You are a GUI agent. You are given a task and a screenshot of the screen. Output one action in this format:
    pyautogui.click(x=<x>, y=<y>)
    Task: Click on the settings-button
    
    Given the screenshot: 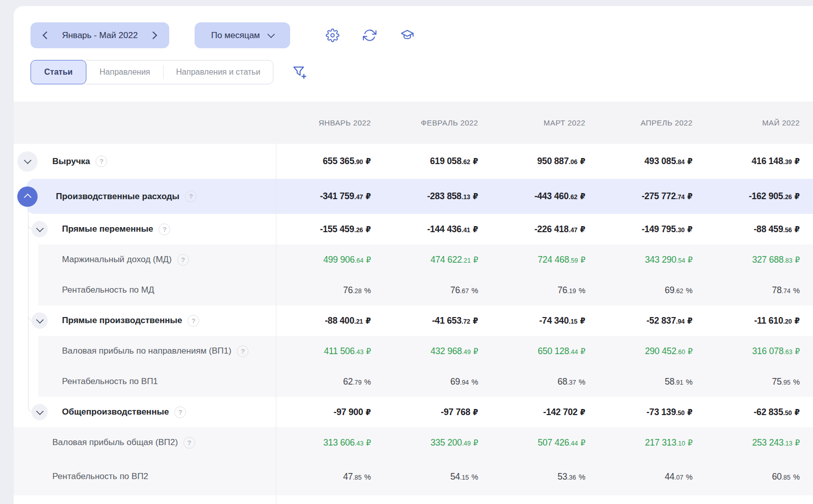 What is the action you would take?
    pyautogui.click(x=332, y=36)
    